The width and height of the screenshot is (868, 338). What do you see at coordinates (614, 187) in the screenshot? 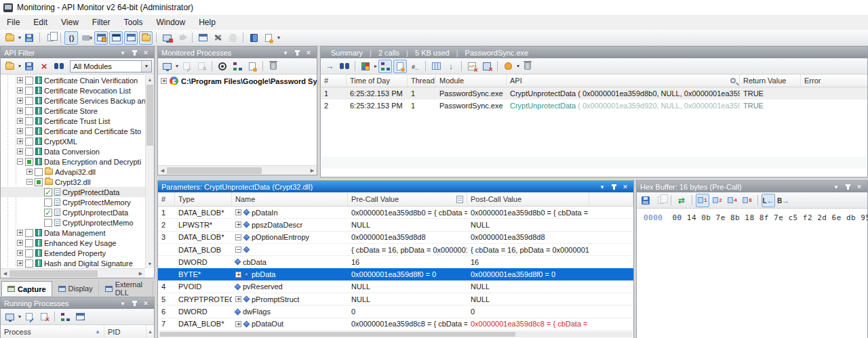
I see `pin-icon` at bounding box center [614, 187].